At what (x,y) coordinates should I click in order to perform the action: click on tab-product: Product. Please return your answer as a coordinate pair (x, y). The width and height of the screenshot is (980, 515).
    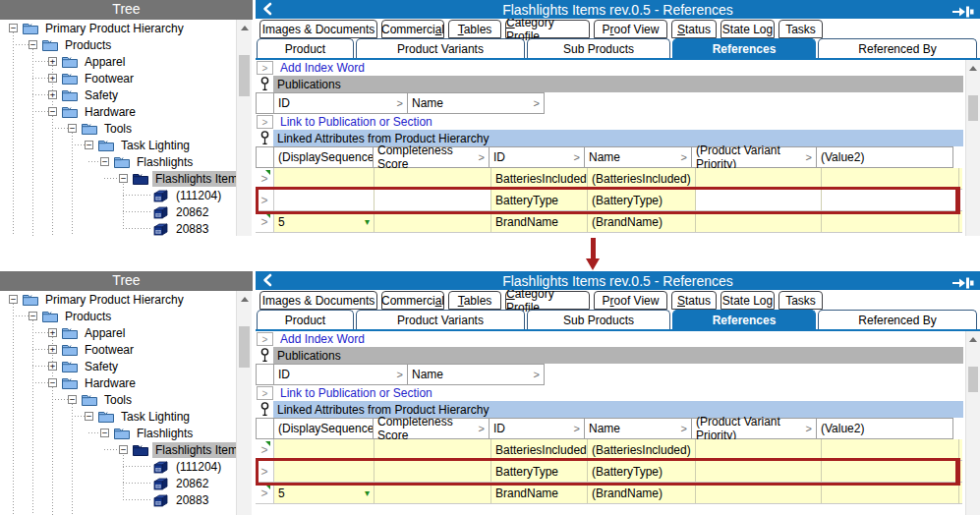
    Looking at the image, I should click on (305, 319).